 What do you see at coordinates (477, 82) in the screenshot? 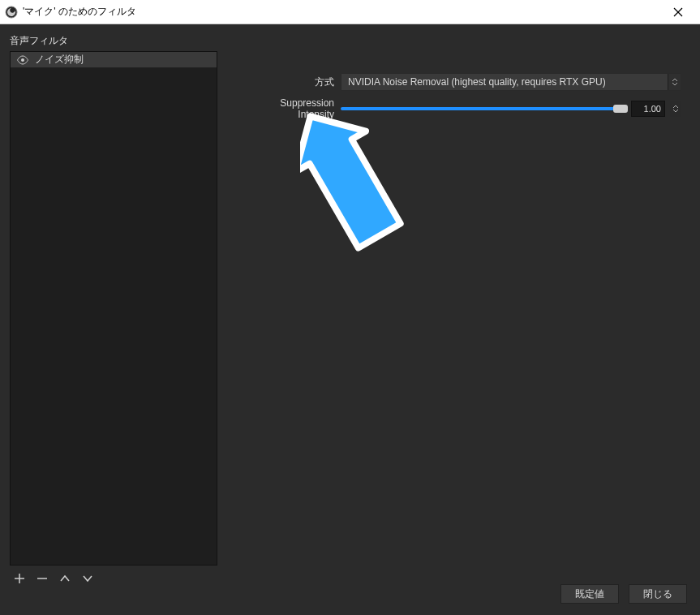
I see `method-value: NVIDIA Noise Removal (highest quality, r…` at bounding box center [477, 82].